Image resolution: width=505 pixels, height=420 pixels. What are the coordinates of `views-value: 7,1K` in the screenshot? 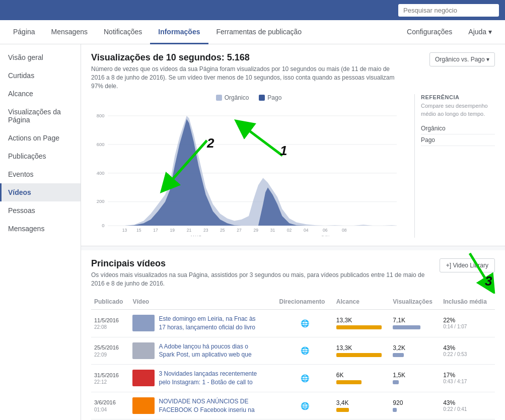 It's located at (415, 320).